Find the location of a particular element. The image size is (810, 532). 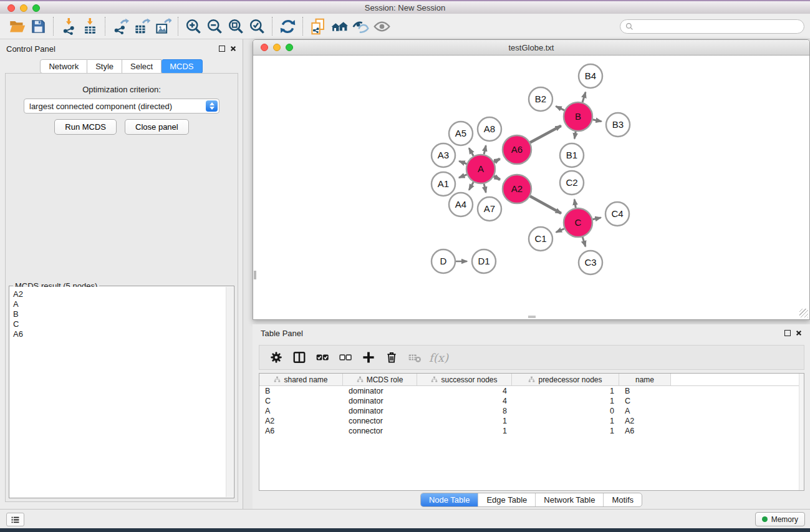

close-panel-icon is located at coordinates (233, 49).